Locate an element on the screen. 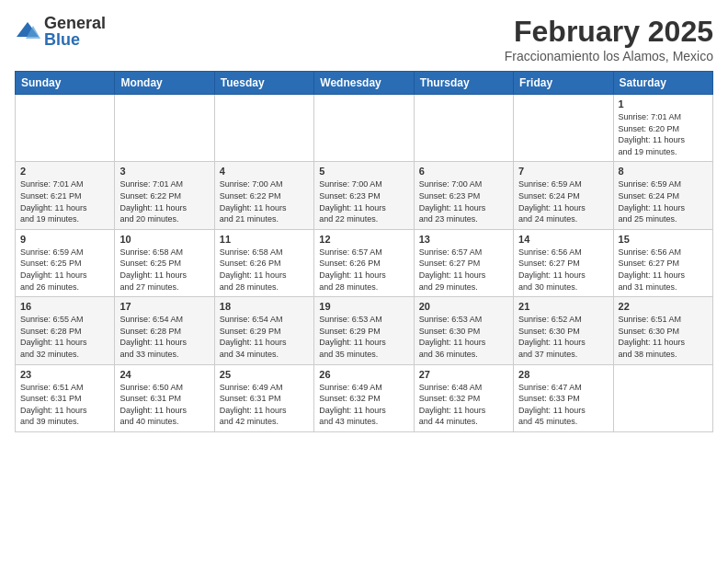  day-number: 28 is located at coordinates (563, 374).